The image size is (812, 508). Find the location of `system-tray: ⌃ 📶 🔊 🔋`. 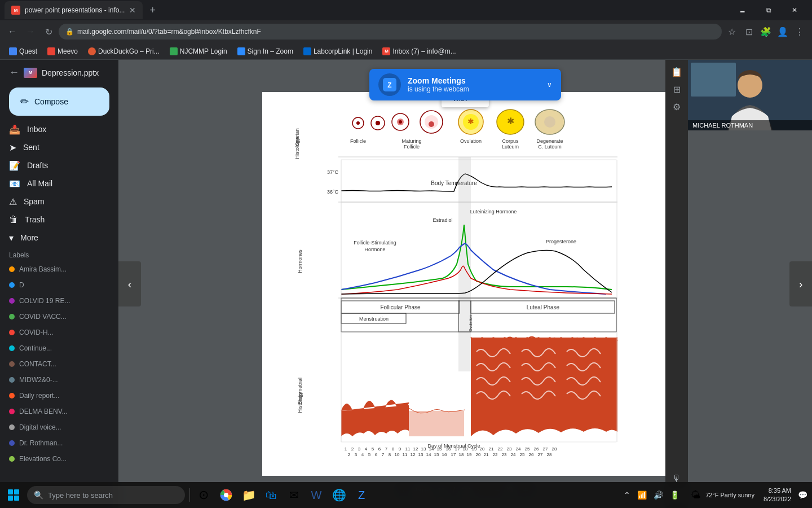

system-tray: ⌃ 📶 🔊 🔋 is located at coordinates (652, 495).